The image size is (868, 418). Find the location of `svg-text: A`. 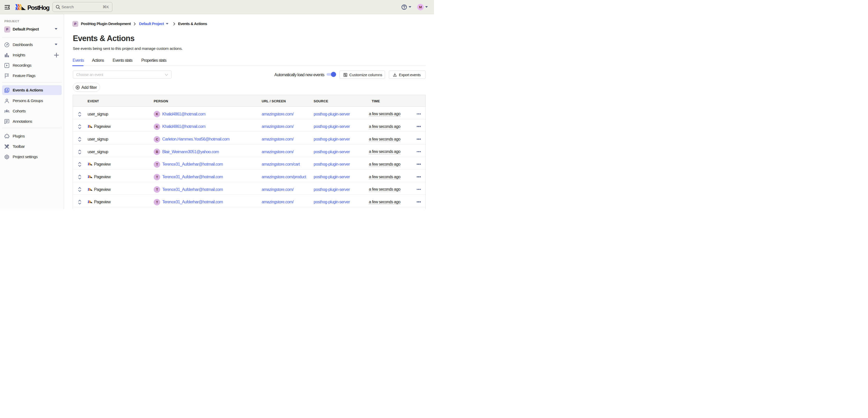

svg-text: A is located at coordinates (7, 90).